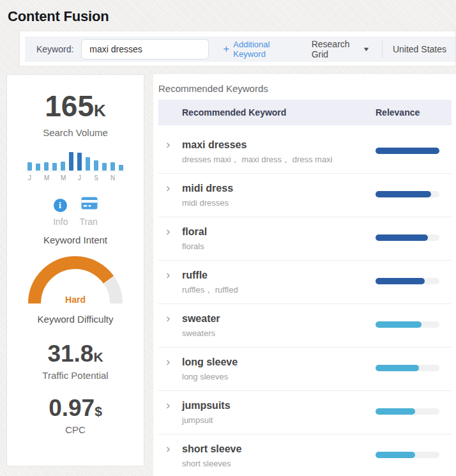 This screenshot has height=476, width=456. Describe the element at coordinates (75, 106) in the screenshot. I see `search-volume-value: 165K` at that location.